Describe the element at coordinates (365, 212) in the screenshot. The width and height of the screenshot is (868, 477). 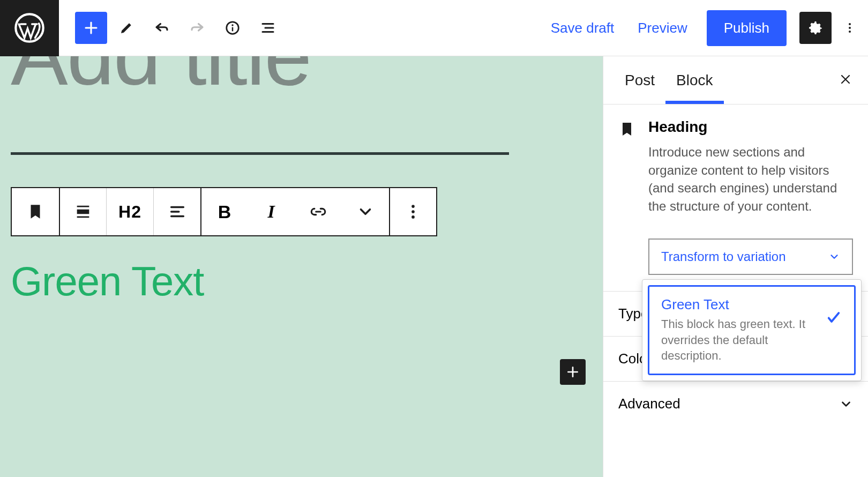
I see `more-formatting-button` at that location.